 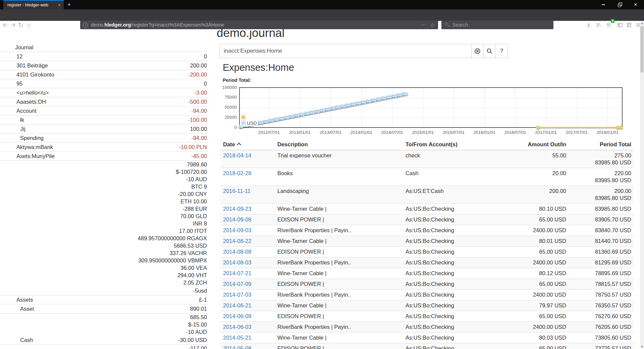 What do you see at coordinates (237, 338) in the screenshot?
I see `transaction-date-link: 2014-05-21` at bounding box center [237, 338].